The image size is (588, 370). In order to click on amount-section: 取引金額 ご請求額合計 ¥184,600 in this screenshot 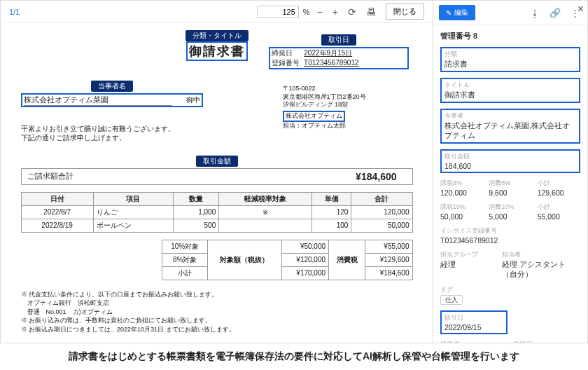, I will do `click(217, 170)`.